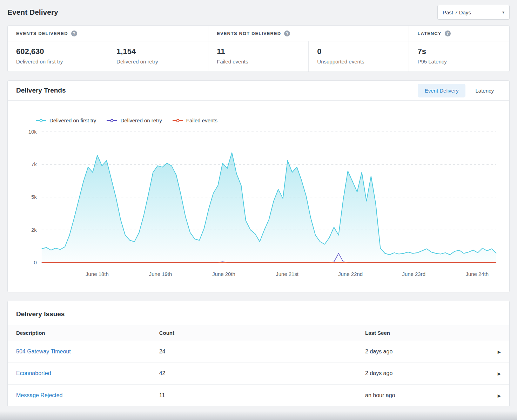 The width and height of the screenshot is (517, 420). Describe the element at coordinates (459, 48) in the screenshot. I see `stat-group-latency: LATENCY ? 7s P95 Latency` at that location.